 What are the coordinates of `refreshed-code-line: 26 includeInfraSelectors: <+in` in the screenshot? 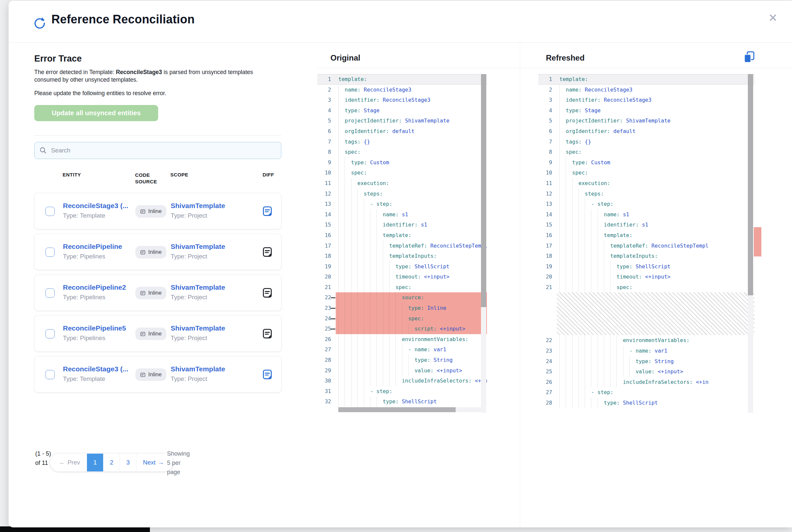 It's located at (646, 382).